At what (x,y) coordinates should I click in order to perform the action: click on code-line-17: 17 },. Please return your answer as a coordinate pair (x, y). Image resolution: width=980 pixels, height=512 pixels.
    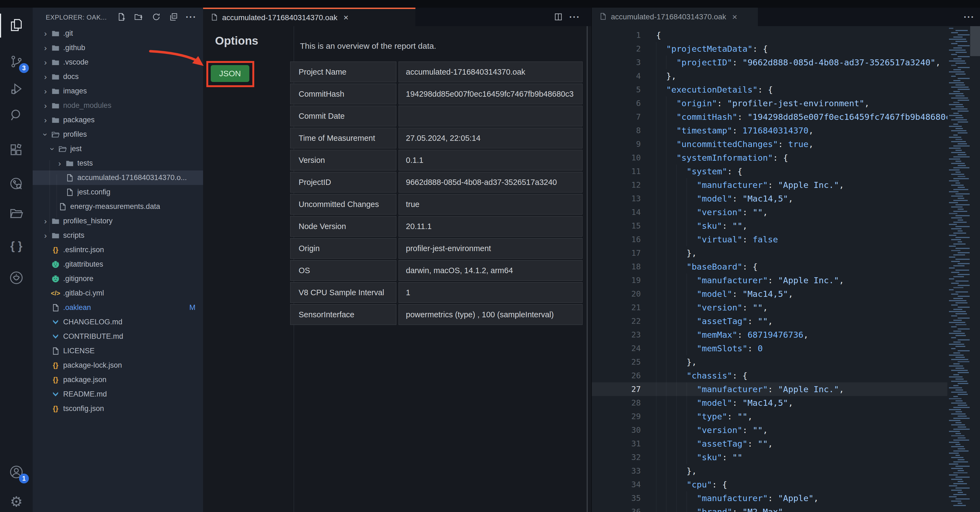
    Looking at the image, I should click on (770, 253).